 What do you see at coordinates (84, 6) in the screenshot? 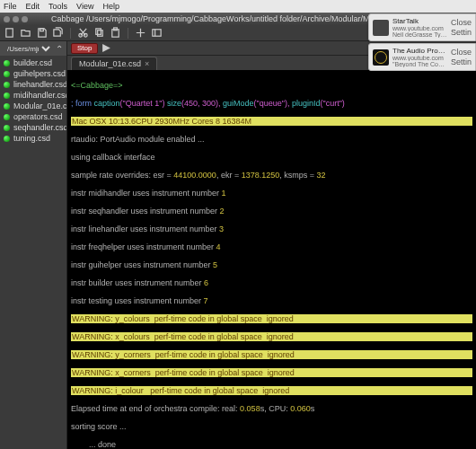
I see `menu-view: View` at bounding box center [84, 6].